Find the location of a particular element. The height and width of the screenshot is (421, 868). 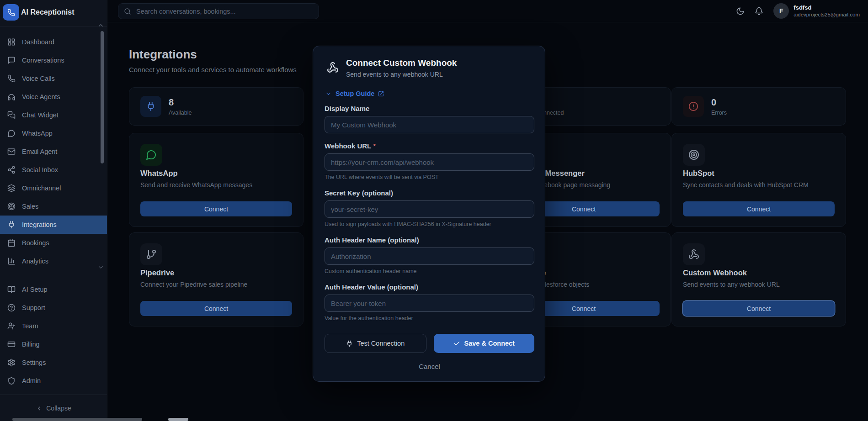

message-square-icon is located at coordinates (11, 60).